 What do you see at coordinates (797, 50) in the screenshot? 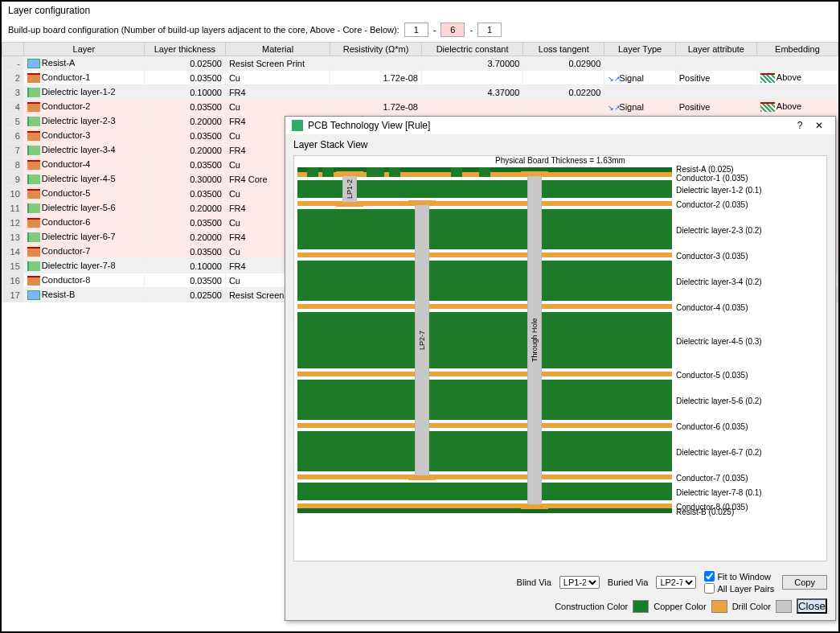
I see `col-embedding: Embedding` at bounding box center [797, 50].